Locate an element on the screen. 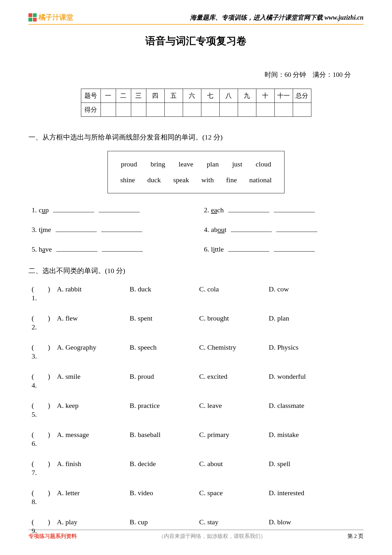 The width and height of the screenshot is (392, 555). option-d: D. Physics is located at coordinates (303, 347).